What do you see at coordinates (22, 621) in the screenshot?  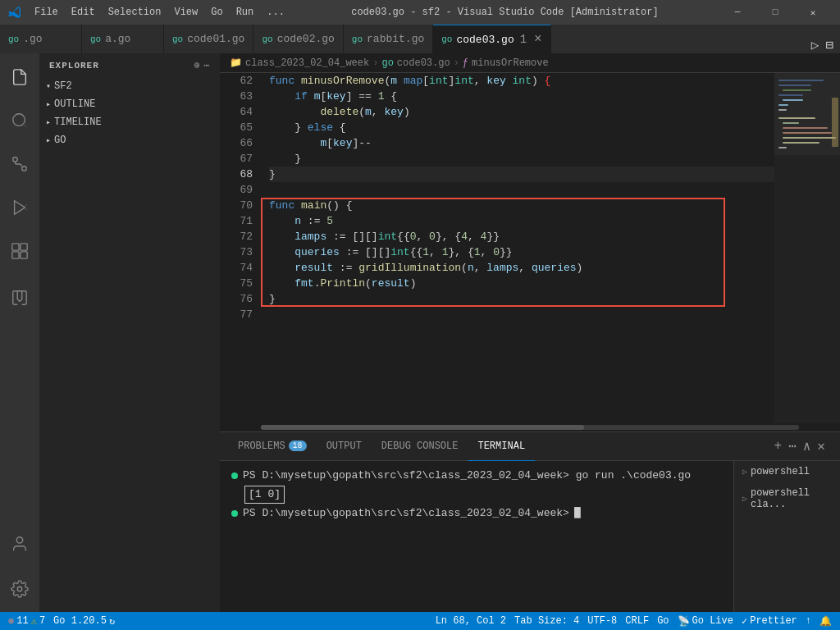 I see `error-count: 11` at bounding box center [22, 621].